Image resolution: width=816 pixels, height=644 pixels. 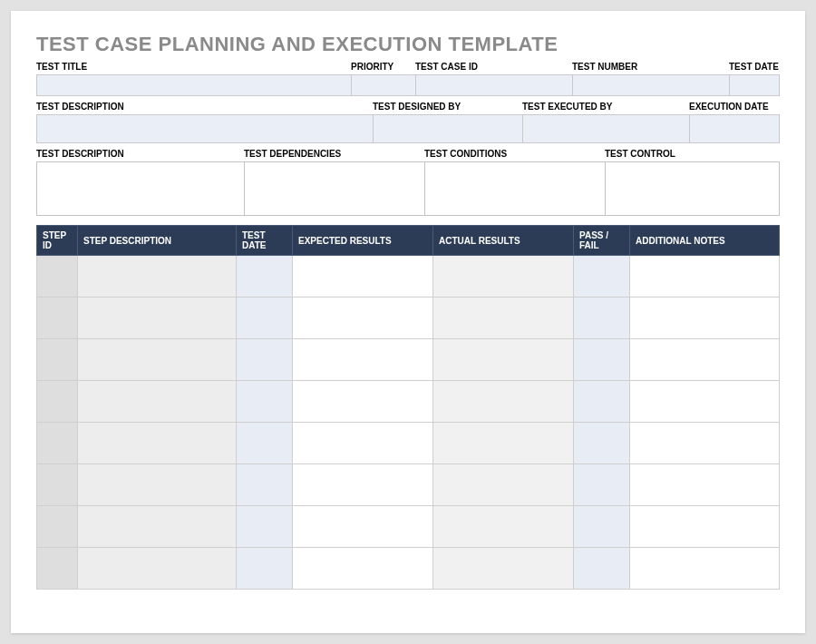 What do you see at coordinates (494, 67) in the screenshot?
I see `case-id-label: TEST CASE ID` at bounding box center [494, 67].